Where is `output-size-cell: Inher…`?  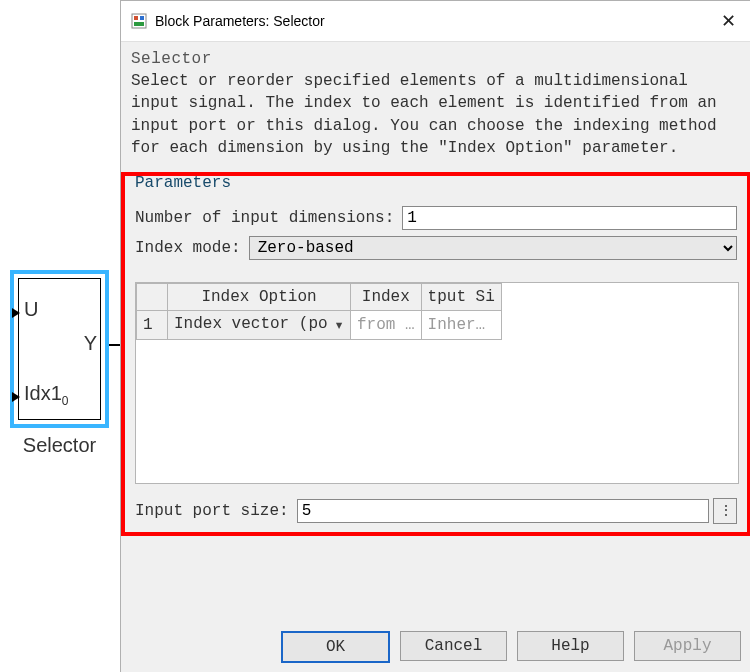
output-size-cell: Inher… is located at coordinates (461, 324).